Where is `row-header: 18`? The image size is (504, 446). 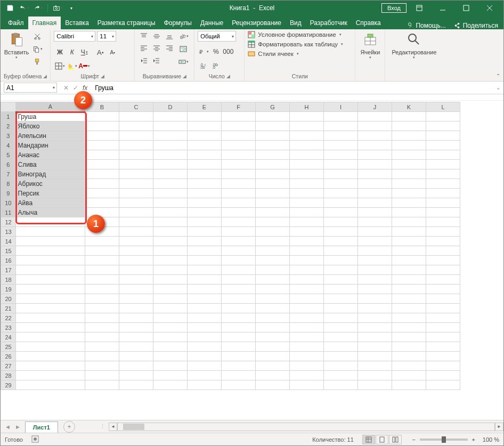
row-header: 18 is located at coordinates (9, 280).